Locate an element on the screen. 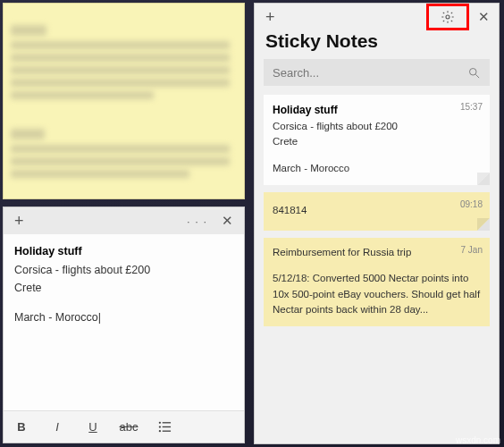 This screenshot has width=504, height=447. bullet-list-button is located at coordinates (164, 427).